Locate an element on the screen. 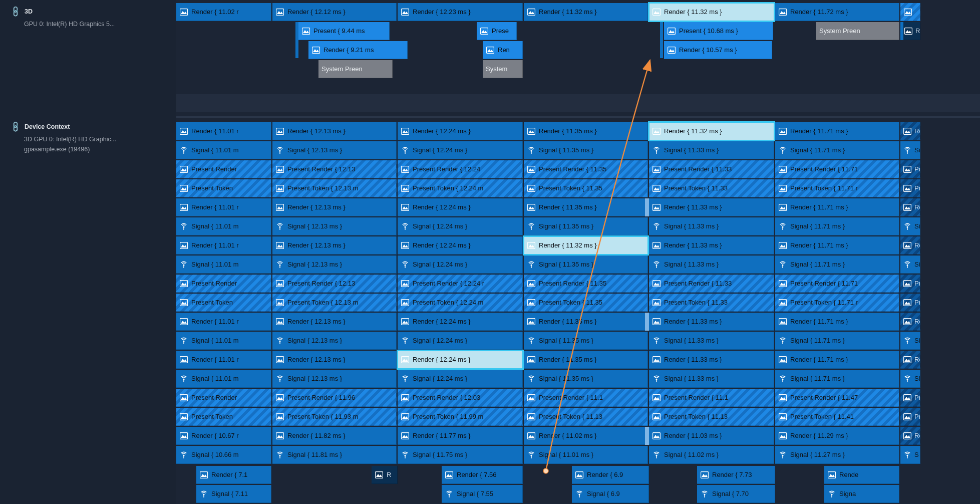  present-event: Prese is located at coordinates (497, 31).